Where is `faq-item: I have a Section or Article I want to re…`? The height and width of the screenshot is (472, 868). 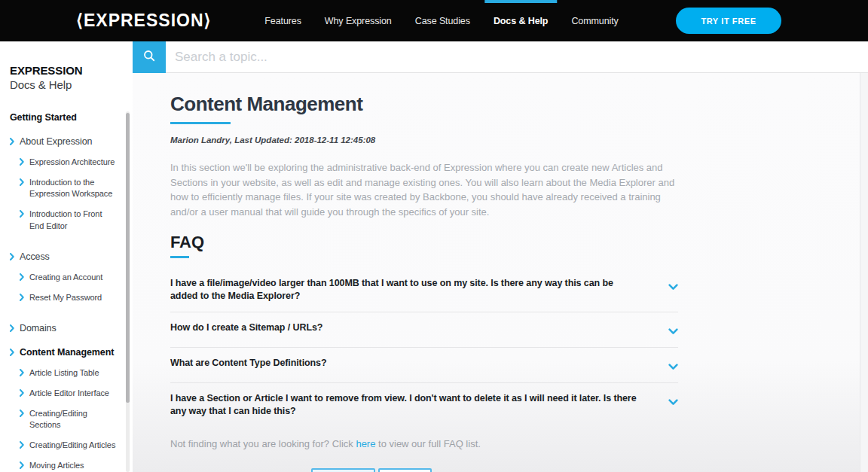 faq-item: I have a Section or Article I want to re… is located at coordinates (424, 405).